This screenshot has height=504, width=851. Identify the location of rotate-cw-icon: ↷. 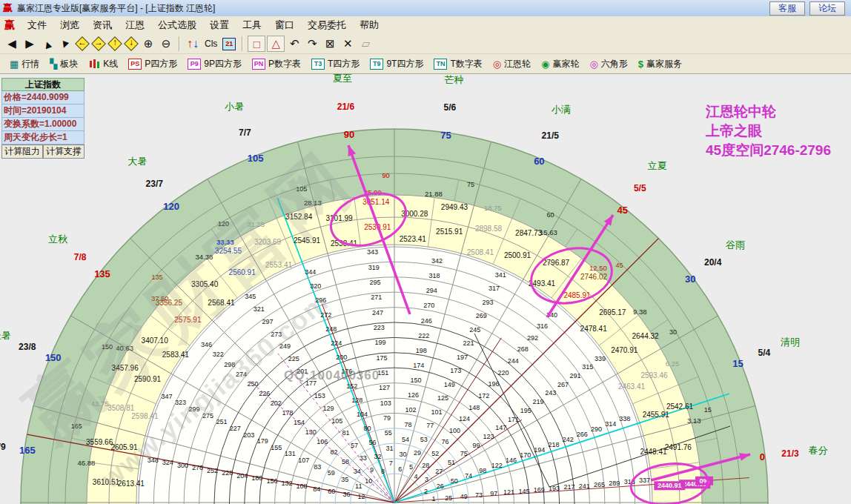
(312, 44).